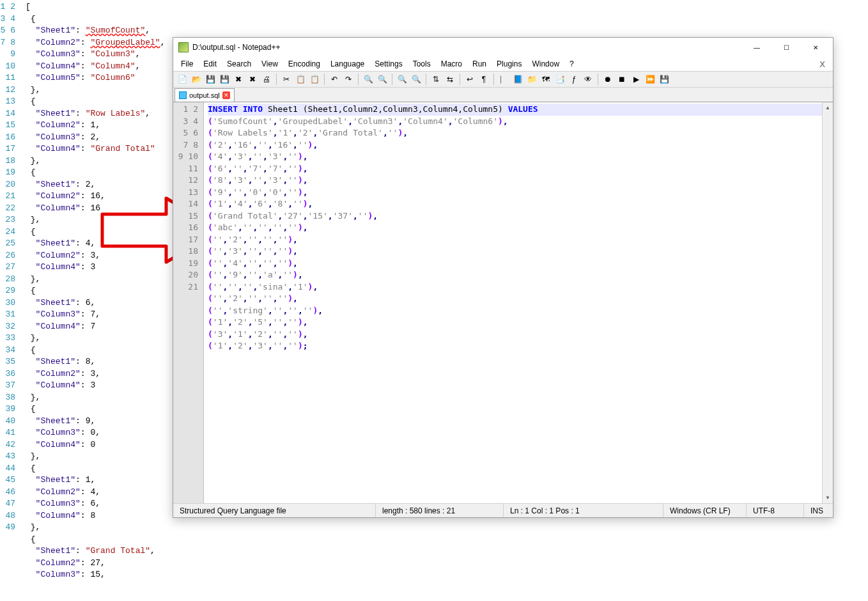 The width and height of the screenshot is (868, 601). Describe the element at coordinates (622, 79) in the screenshot. I see `stop-icon: ⏹` at that location.